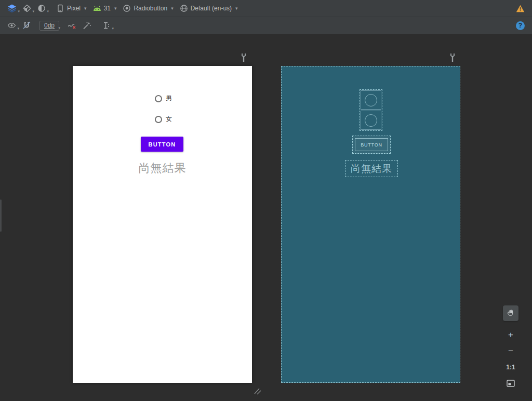  Describe the element at coordinates (211, 8) in the screenshot. I see `locale-selector-label: Default (en-us)` at that location.